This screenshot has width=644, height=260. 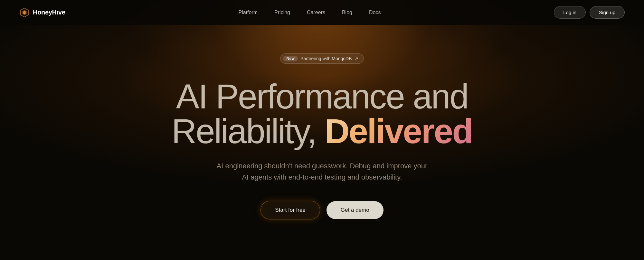 What do you see at coordinates (248, 131) in the screenshot?
I see `headline-line2-prefix: Reliability,` at bounding box center [248, 131].